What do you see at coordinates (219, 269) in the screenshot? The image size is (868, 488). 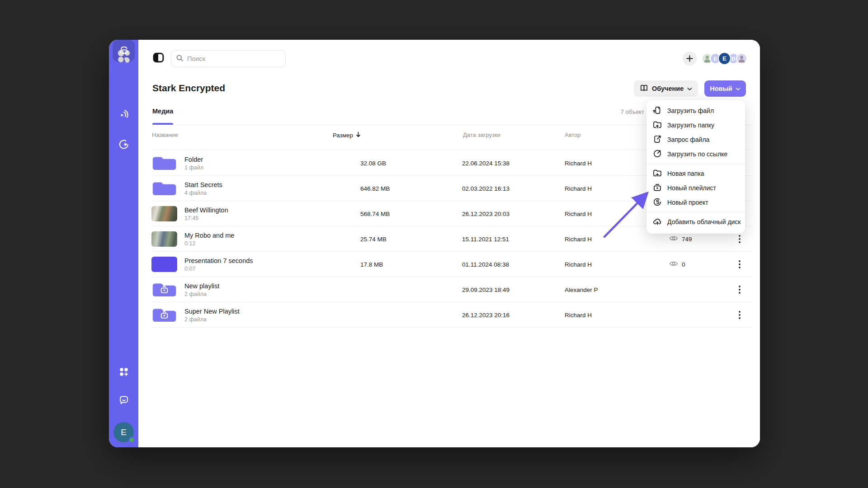 I see `item-meta: 0:07` at bounding box center [219, 269].